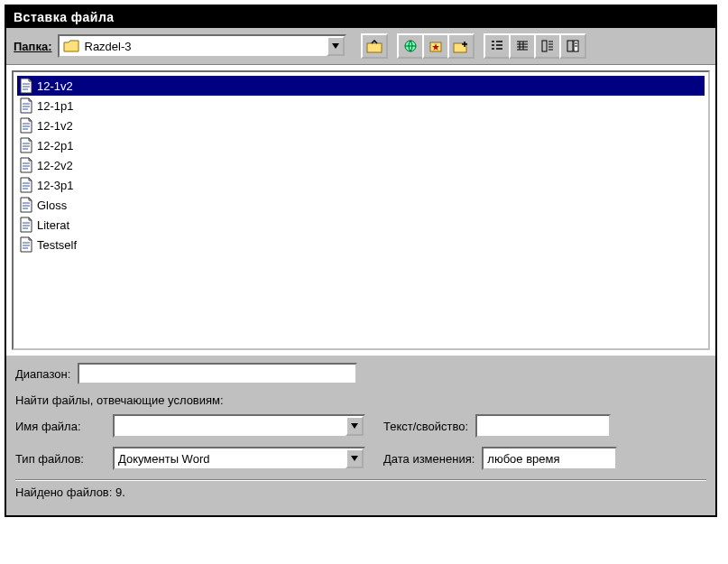  What do you see at coordinates (70, 493) in the screenshot?
I see `status-found: Найдено файлов: 9.` at bounding box center [70, 493].